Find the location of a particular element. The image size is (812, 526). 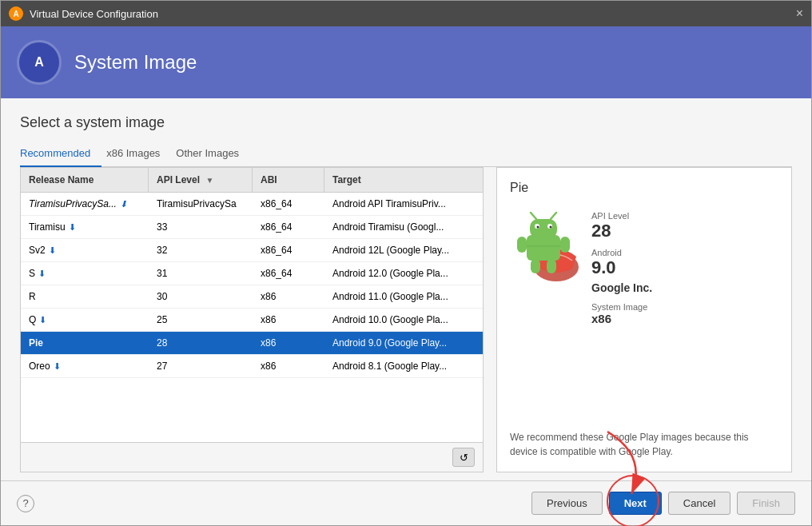

tab-x86: x86 Images is located at coordinates (139, 155).